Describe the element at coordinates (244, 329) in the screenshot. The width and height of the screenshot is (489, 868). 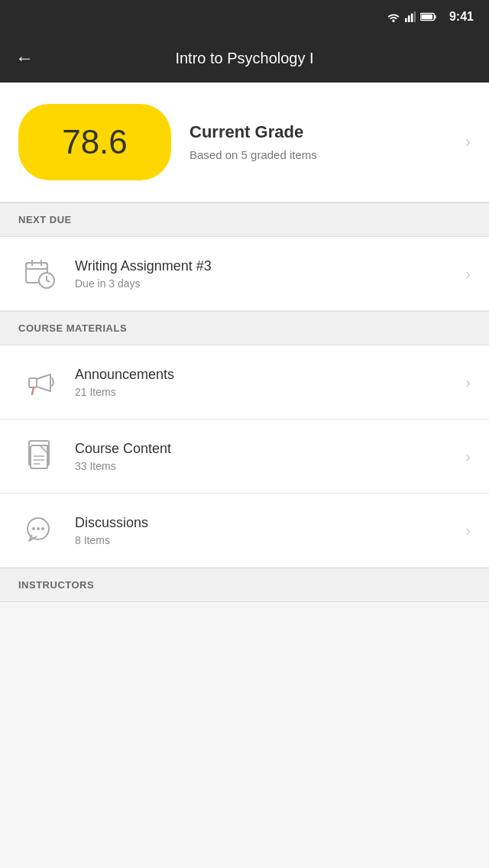
I see `course-materials-section-label: COURSE MATERIALS` at that location.